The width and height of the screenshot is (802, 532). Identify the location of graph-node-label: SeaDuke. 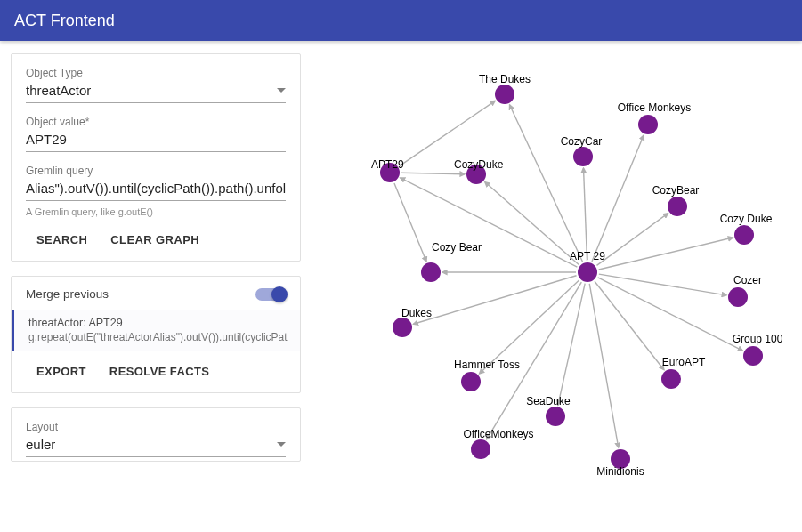
(548, 401).